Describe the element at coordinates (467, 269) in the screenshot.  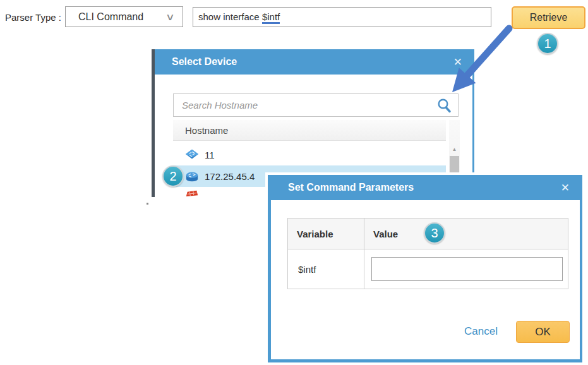
I see `variable-value-input` at that location.